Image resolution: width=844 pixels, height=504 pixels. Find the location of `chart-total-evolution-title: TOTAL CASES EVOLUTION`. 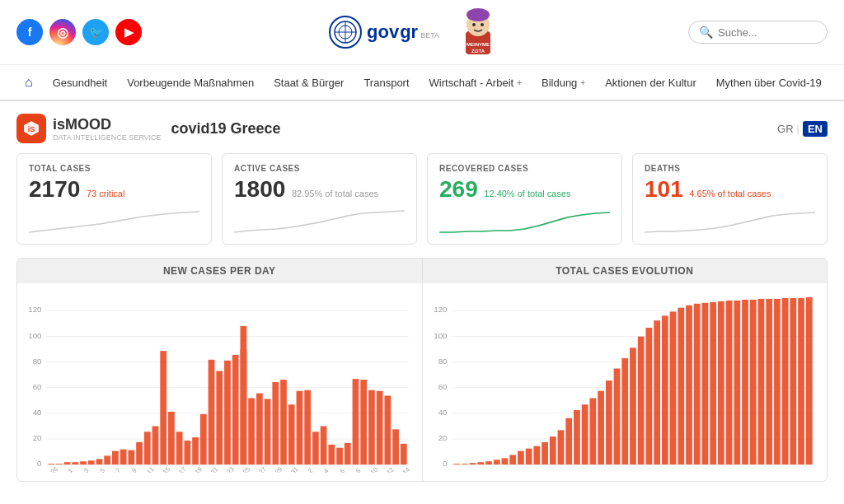

chart-total-evolution-title: TOTAL CASES EVOLUTION is located at coordinates (625, 271).